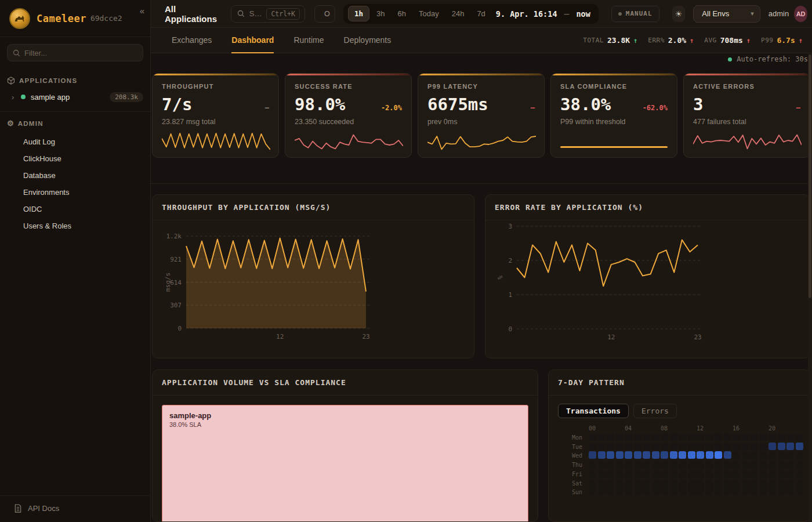 The width and height of the screenshot is (812, 522). Describe the element at coordinates (810, 288) in the screenshot. I see `vertical-scrollbar` at that location.